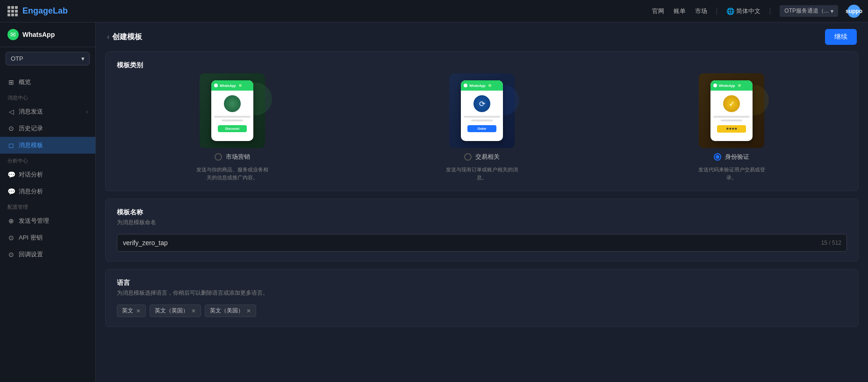  I want to click on nav-link-official: 官网, so click(658, 11).